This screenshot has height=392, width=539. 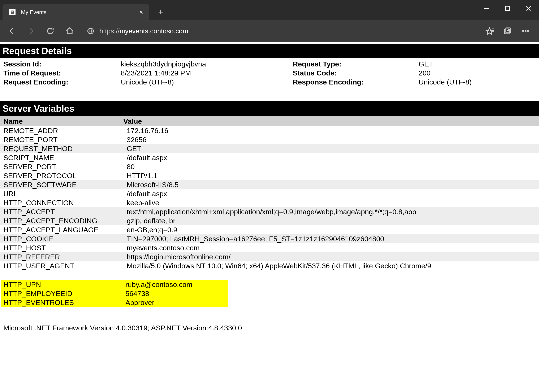 What do you see at coordinates (270, 149) in the screenshot?
I see `table-row: REQUEST_METHODGET` at bounding box center [270, 149].